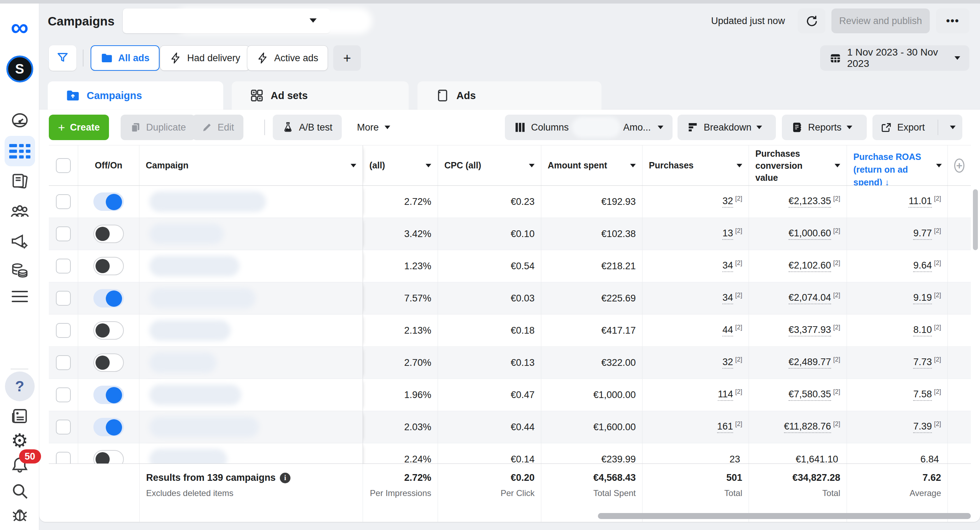 This screenshot has height=530, width=980. What do you see at coordinates (784, 516) in the screenshot?
I see `horizontal-scrollbar` at bounding box center [784, 516].